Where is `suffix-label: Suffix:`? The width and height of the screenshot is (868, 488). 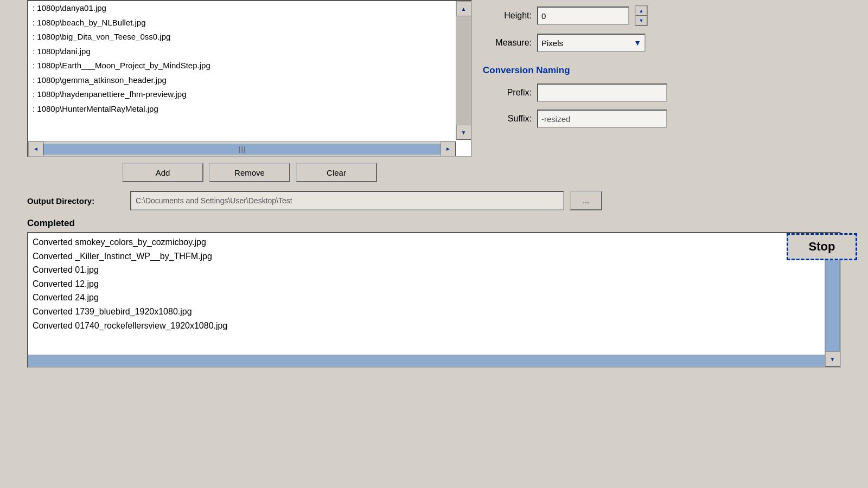 suffix-label: Suffix: is located at coordinates (507, 119).